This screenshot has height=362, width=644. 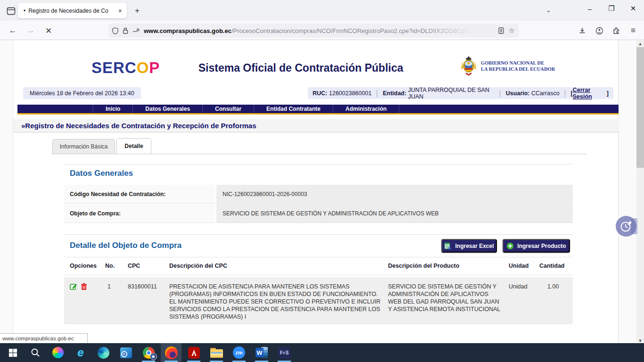 I want to click on url-text: www.compraspublicas.gob.ec/ProcesoContra…, so click(x=320, y=31).